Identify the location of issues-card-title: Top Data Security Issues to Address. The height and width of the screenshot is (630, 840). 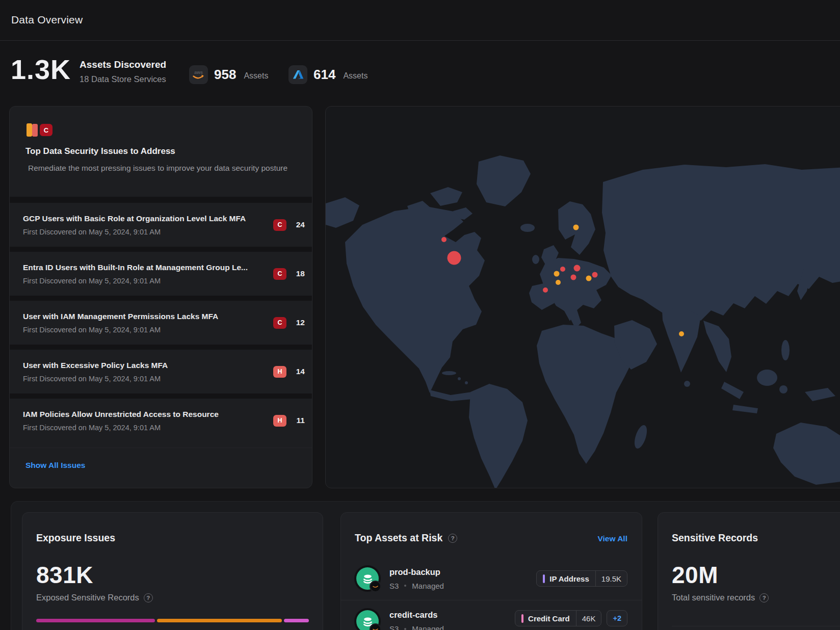
(100, 151).